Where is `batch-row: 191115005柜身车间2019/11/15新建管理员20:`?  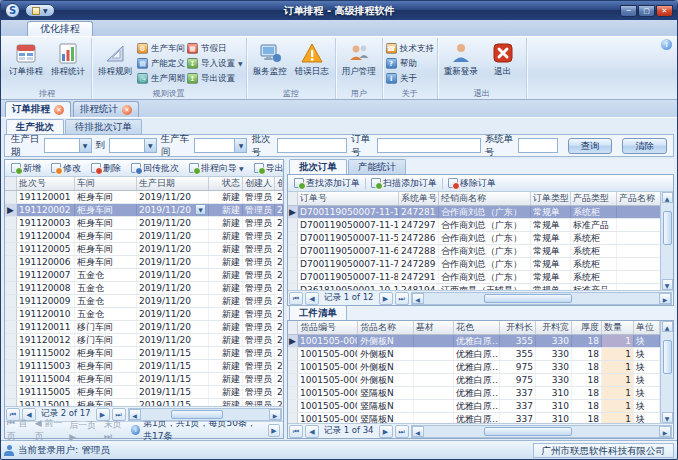 batch-row: 191115005柜身车间2019/11/15新建管理员20: is located at coordinates (144, 392).